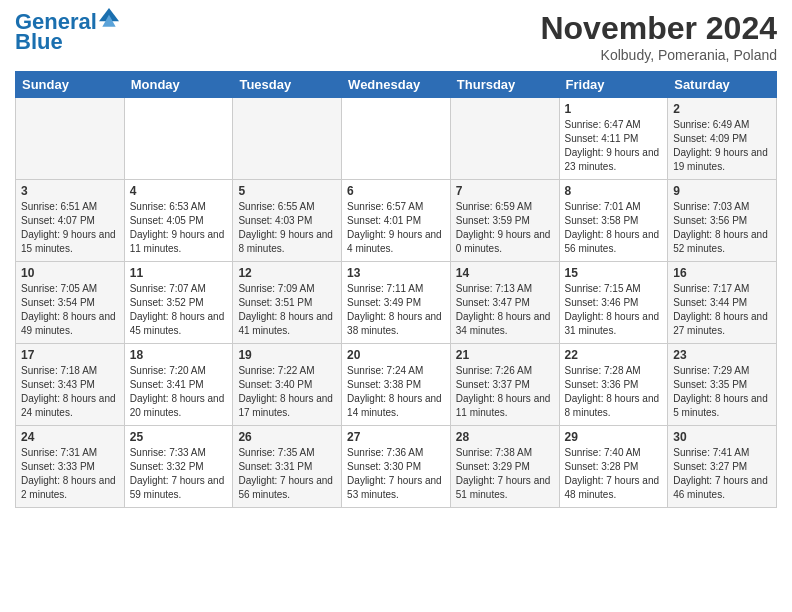 The image size is (792, 612). Describe the element at coordinates (396, 139) in the screenshot. I see `week-row-1: 1Sunrise: 6:47 AM Sunset: 4:11 PM Daylig…` at that location.